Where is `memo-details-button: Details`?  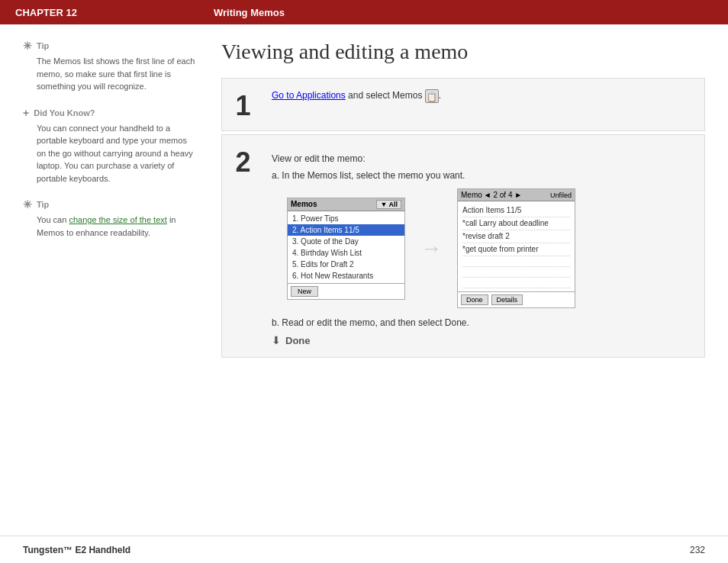 memo-details-button: Details is located at coordinates (507, 300).